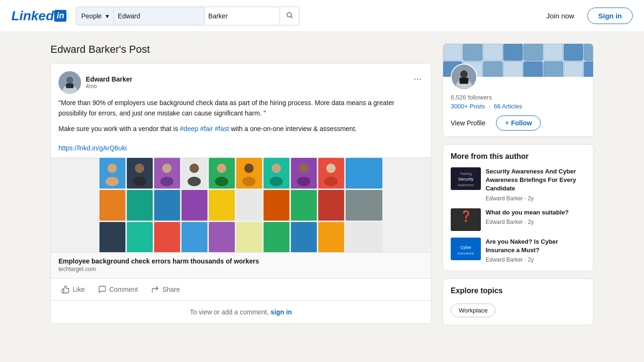 This screenshot has width=644, height=362. Describe the element at coordinates (241, 81) in the screenshot. I see `post-header: Edward Barker 4mo ···` at that location.